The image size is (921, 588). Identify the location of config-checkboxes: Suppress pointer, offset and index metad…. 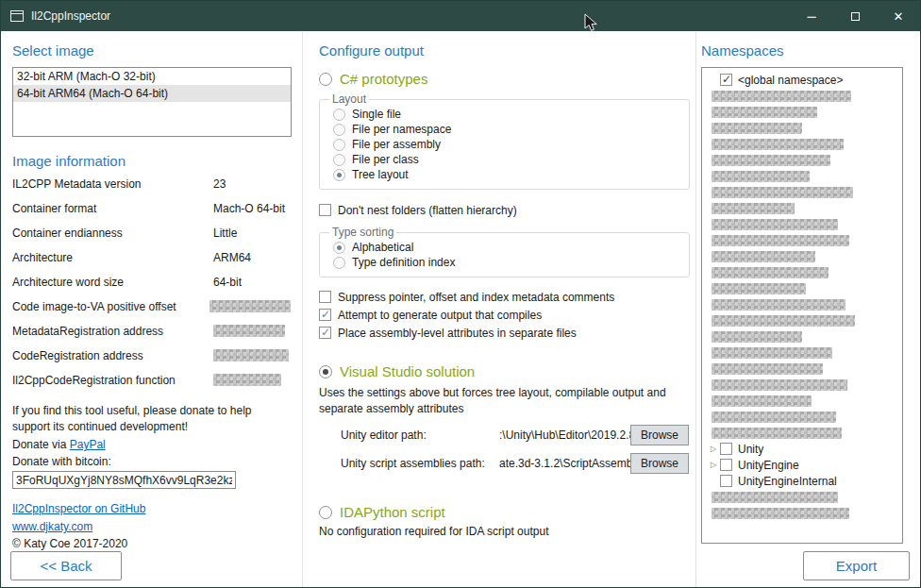
(508, 315).